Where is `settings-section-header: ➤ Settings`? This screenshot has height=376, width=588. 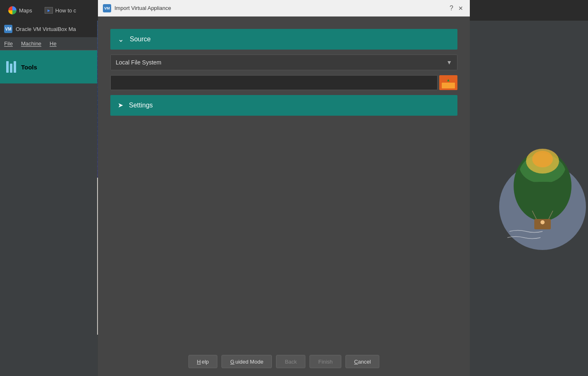 settings-section-header: ➤ Settings is located at coordinates (284, 105).